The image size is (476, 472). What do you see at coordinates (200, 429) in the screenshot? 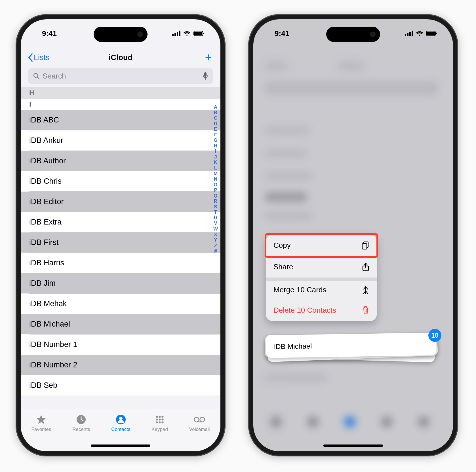
I see `tab-label: Voicemail` at bounding box center [200, 429].